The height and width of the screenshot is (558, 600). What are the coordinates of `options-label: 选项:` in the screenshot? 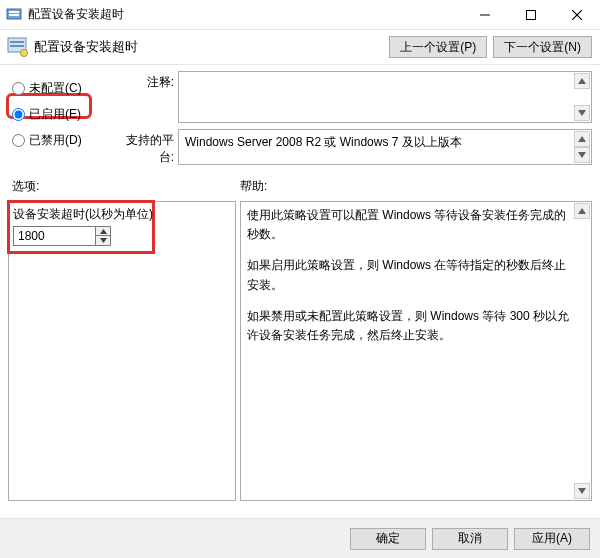 It's located at (126, 186).